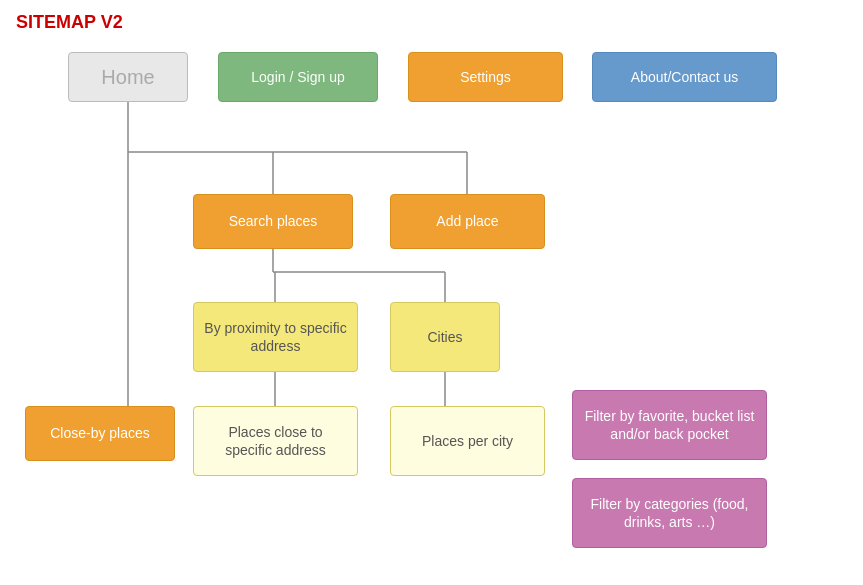  Describe the element at coordinates (468, 441) in the screenshot. I see `node-percity: Places per city` at that location.